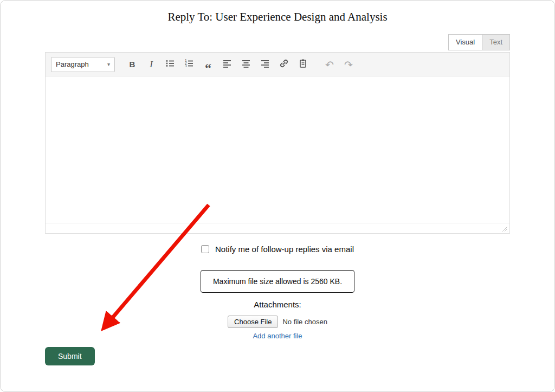 This screenshot has width=555, height=392. I want to click on editor-mode-tabs: Visual Text, so click(278, 42).